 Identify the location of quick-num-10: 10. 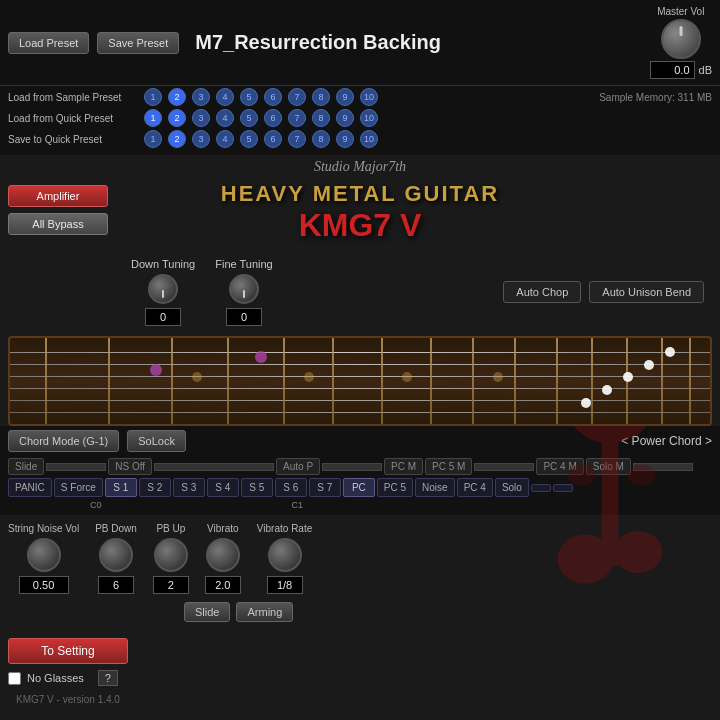
(369, 118).